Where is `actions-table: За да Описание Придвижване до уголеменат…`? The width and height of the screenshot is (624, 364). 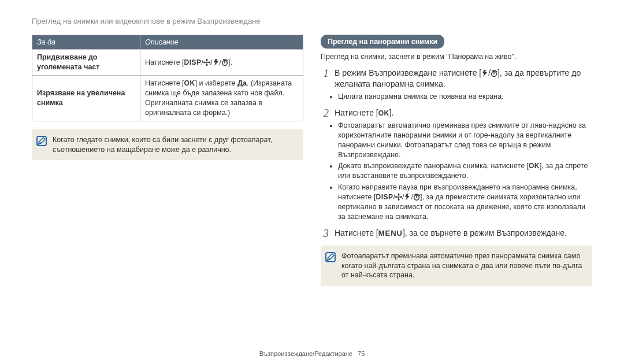
actions-table: За да Описание Придвижване до уголеменат… is located at coordinates (168, 78).